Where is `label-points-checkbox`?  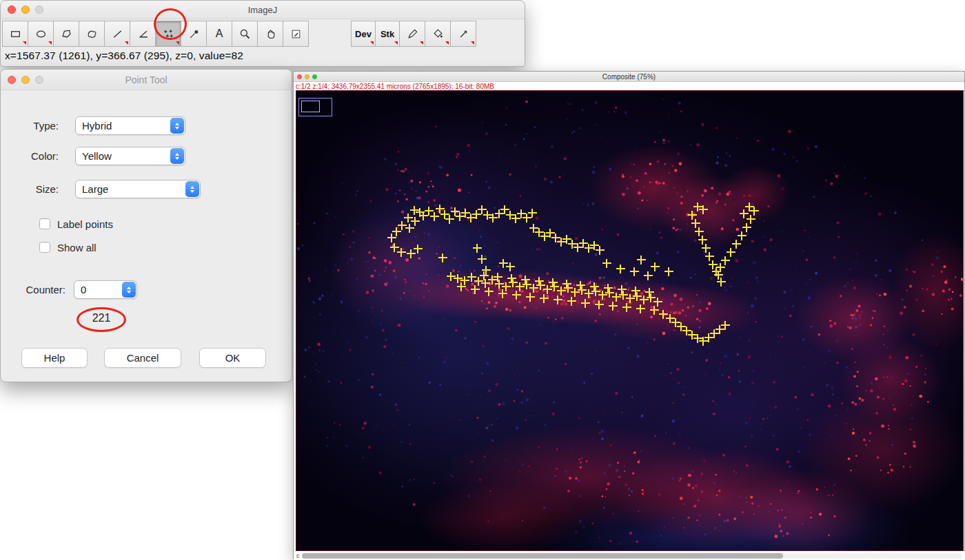
label-points-checkbox is located at coordinates (45, 224).